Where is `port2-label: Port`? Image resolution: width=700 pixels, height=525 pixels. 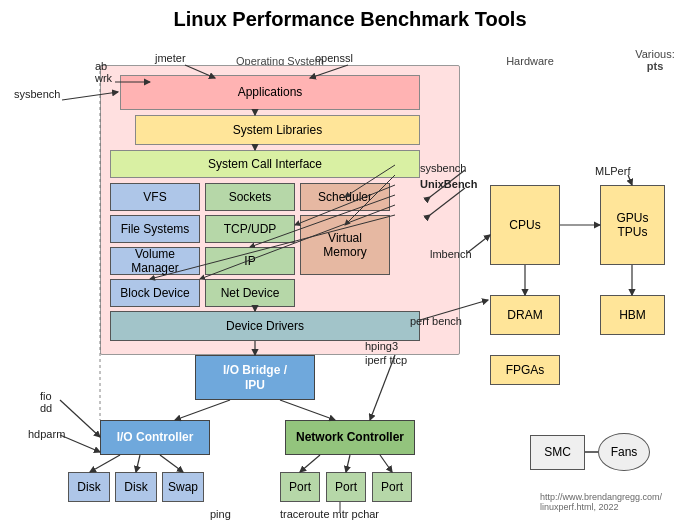
port2-label: Port is located at coordinates (346, 487).